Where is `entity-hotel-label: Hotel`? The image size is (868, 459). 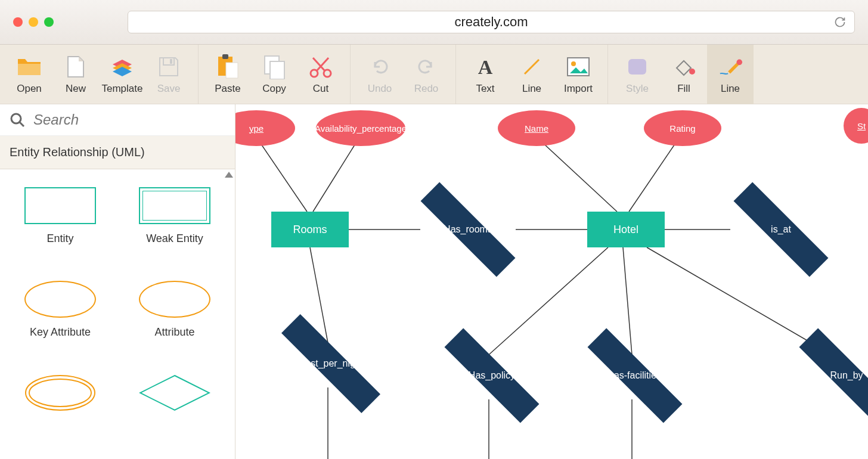 entity-hotel-label: Hotel is located at coordinates (626, 230).